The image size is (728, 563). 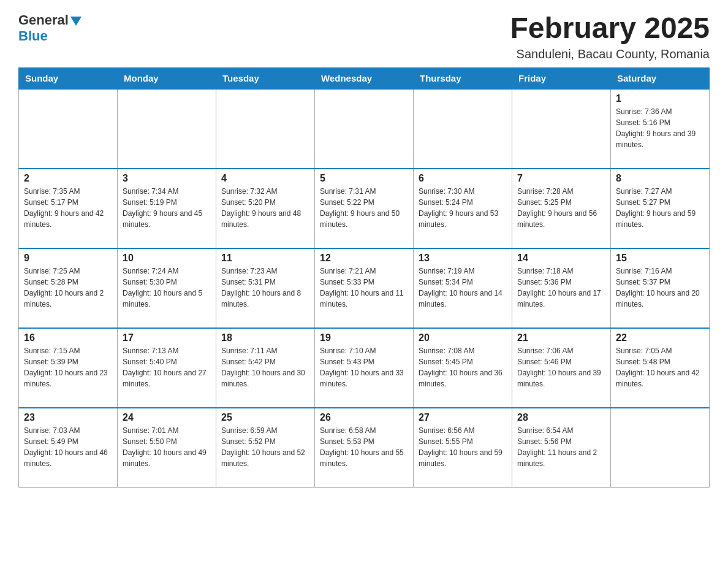 I want to click on day-number: 6, so click(x=463, y=178).